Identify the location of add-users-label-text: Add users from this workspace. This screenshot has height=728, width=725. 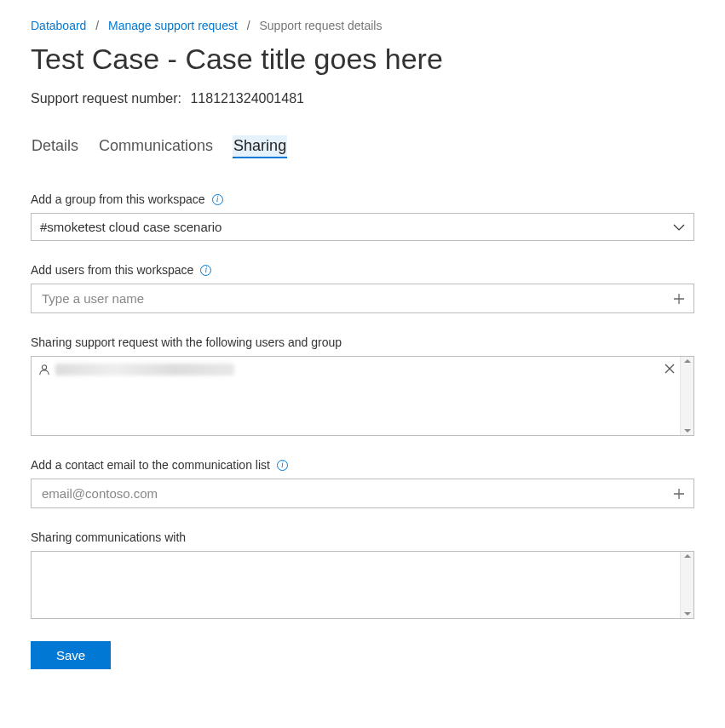
(112, 270).